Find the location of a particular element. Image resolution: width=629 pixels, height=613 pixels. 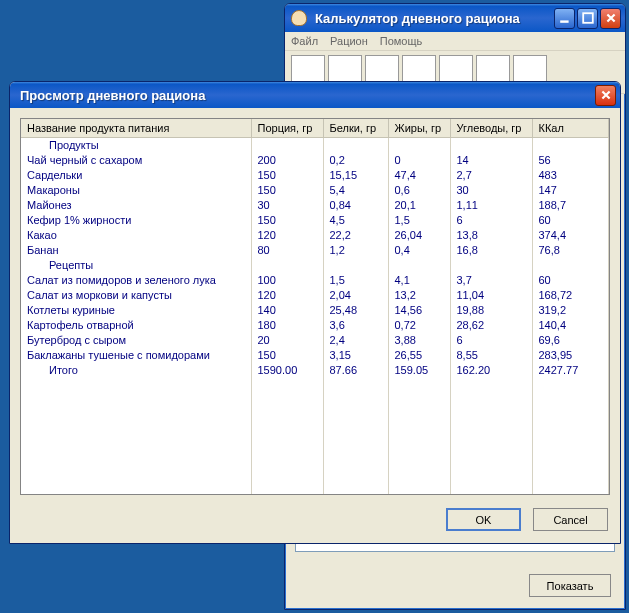

table-header-row: Название продукта питания Порция, гр Бел… is located at coordinates (315, 128).